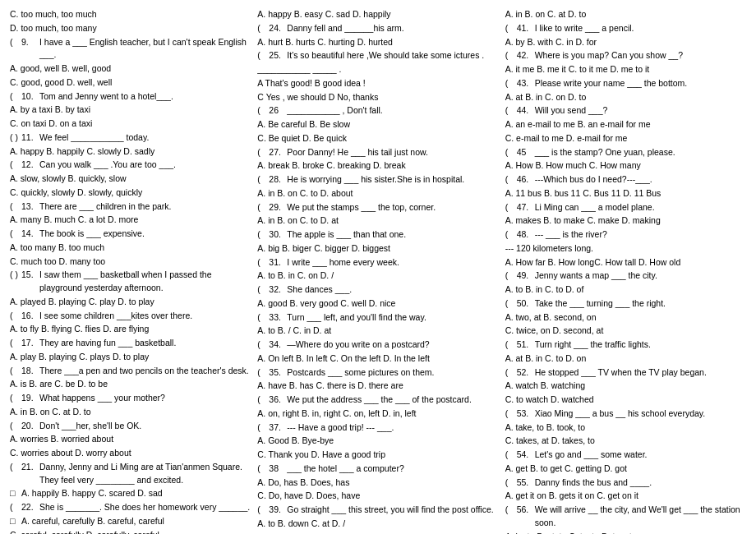 The width and height of the screenshot is (756, 534). What do you see at coordinates (378, 510) in the screenshot?
I see `list-item: (39.Go straight ___ this street, you wil…` at bounding box center [378, 510].